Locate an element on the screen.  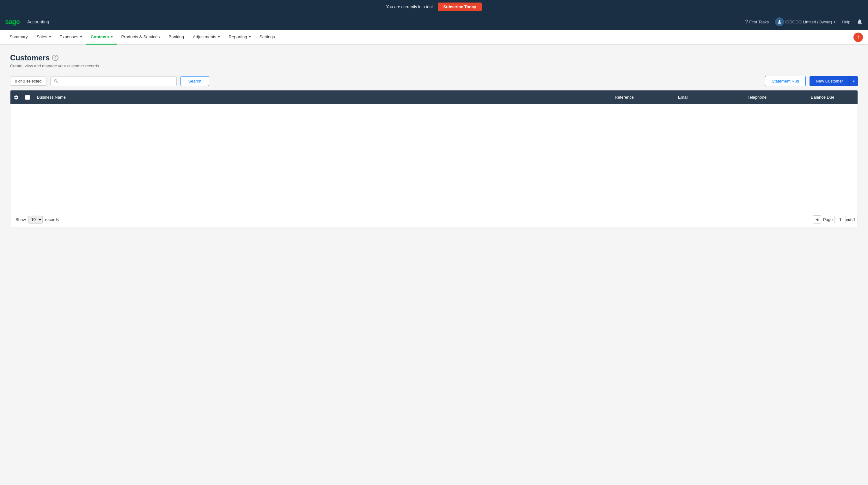
statement-run-button: Statement Run is located at coordinates (785, 81).